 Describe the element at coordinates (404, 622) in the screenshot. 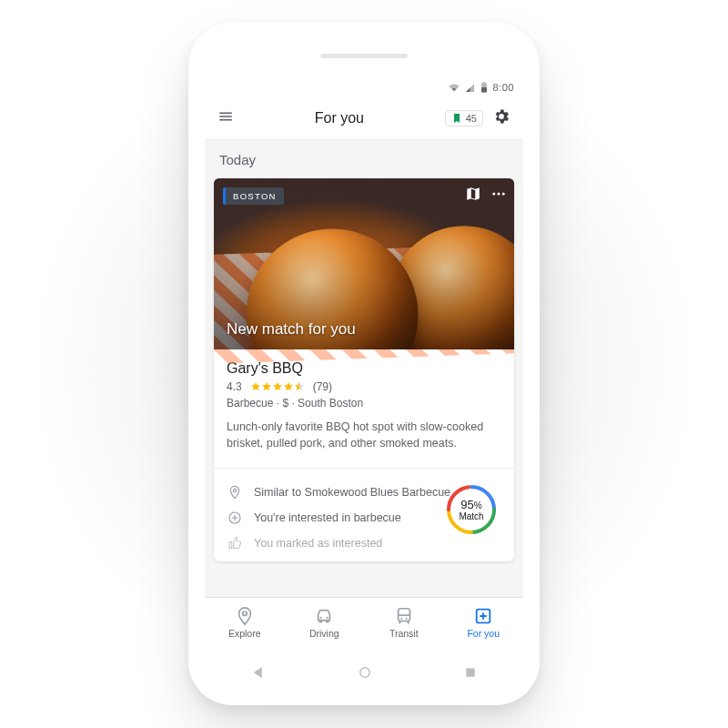

I see `nav-transit: Transit` at that location.